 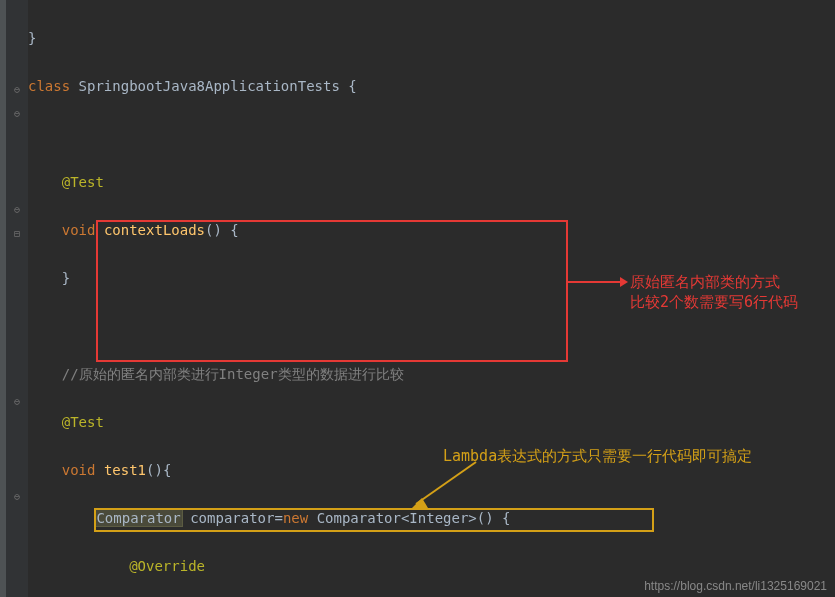 What do you see at coordinates (736, 586) in the screenshot?
I see `watermark: https://blog.csdn.net/li1325169021` at bounding box center [736, 586].